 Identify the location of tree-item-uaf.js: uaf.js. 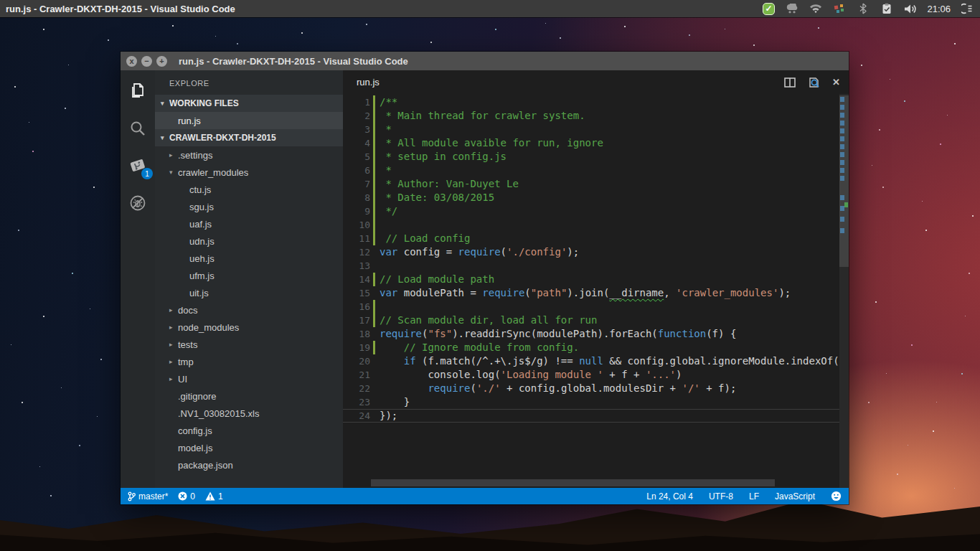
(249, 224).